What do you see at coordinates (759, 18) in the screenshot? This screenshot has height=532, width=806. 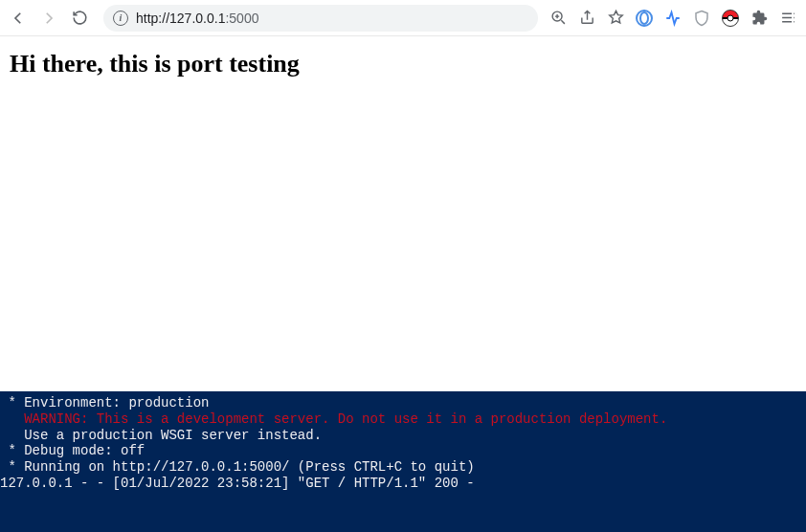 I see `extensions-puzzle-icon` at bounding box center [759, 18].